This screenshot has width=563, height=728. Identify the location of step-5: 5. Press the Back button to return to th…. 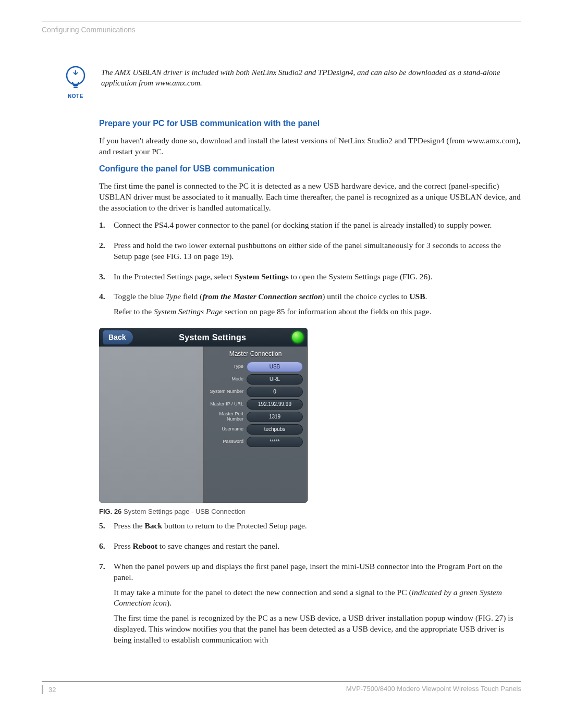
(310, 528).